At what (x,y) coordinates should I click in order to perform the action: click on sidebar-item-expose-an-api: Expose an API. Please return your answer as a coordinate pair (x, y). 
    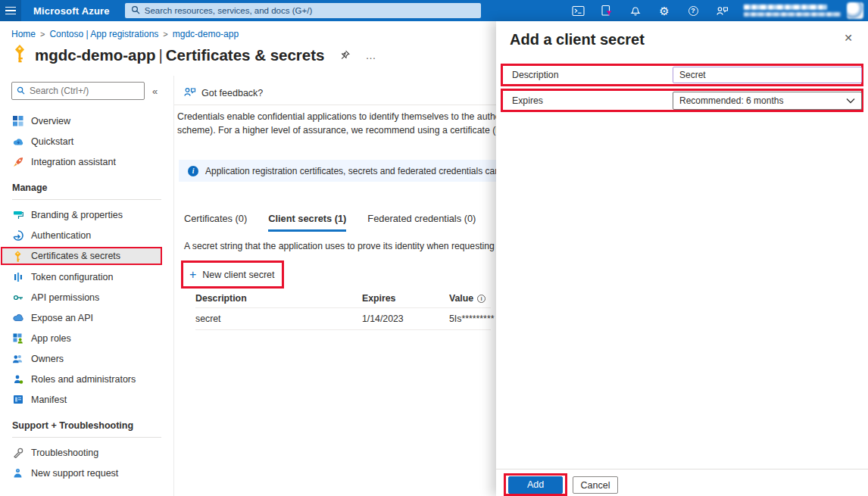
    Looking at the image, I should click on (86, 318).